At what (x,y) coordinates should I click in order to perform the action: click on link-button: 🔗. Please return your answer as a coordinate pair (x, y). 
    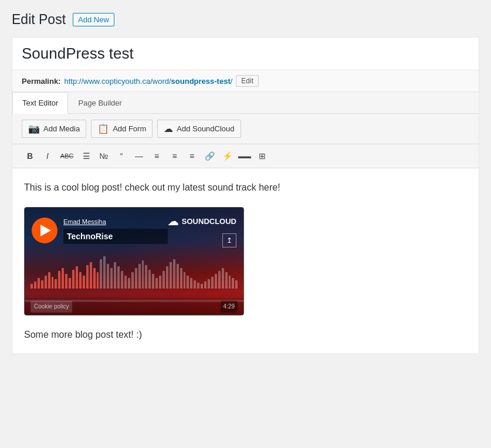
    Looking at the image, I should click on (209, 156).